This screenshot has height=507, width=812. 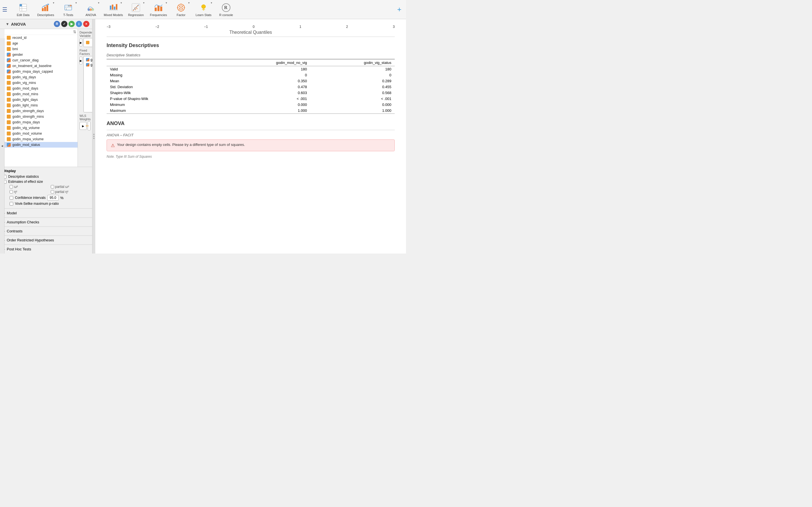 What do you see at coordinates (41, 83) in the screenshot?
I see `var-item: godin_vig_mins` at bounding box center [41, 83].